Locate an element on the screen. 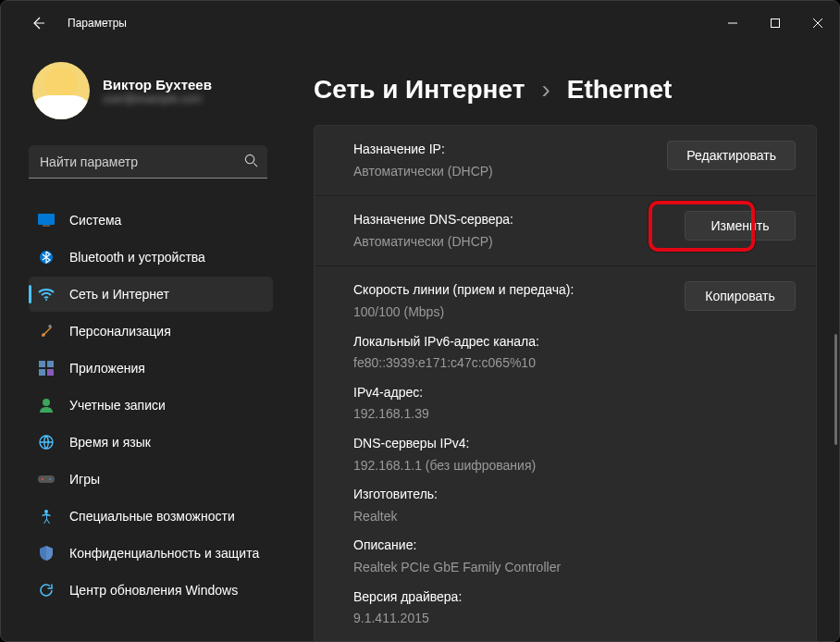  sidebar-item-apps: Приложения is located at coordinates (151, 368).